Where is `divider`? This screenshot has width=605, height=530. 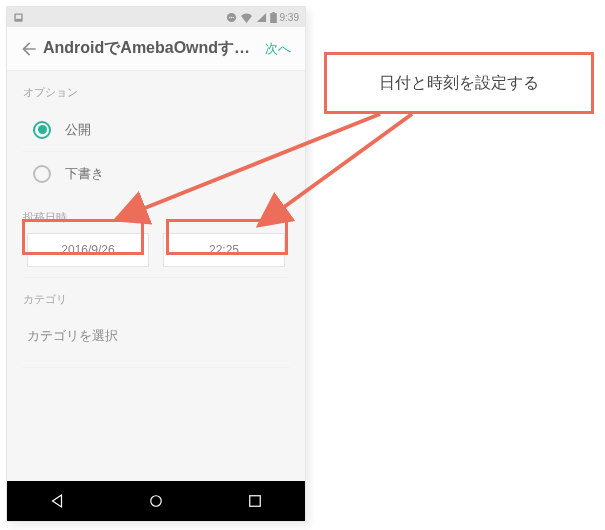
divider is located at coordinates (156, 368).